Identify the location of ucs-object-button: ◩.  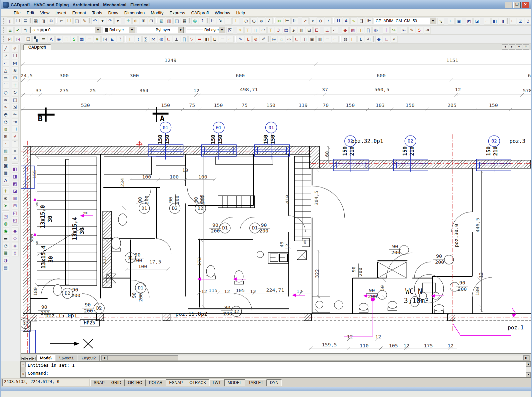
(469, 21).